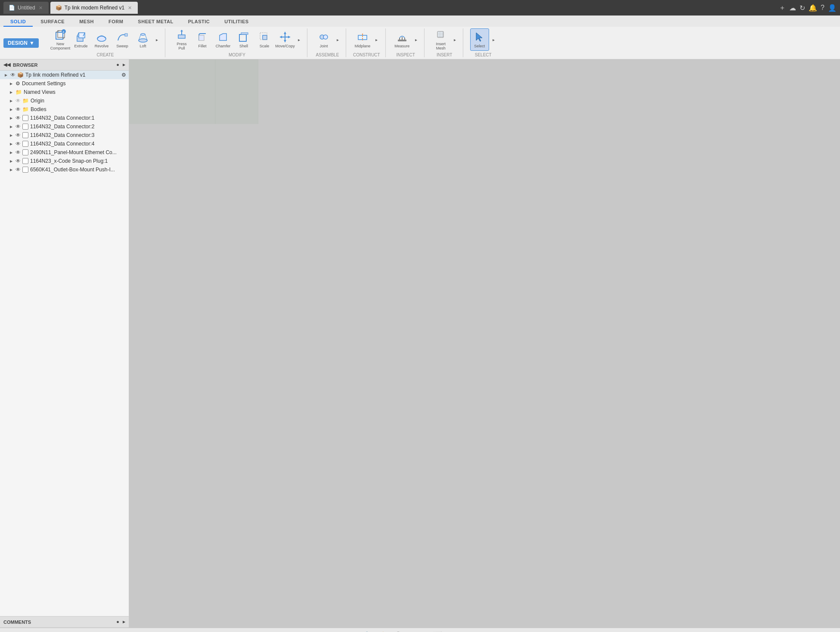 The image size is (840, 632). Describe the element at coordinates (285, 40) in the screenshot. I see `move-button: Move/Copy` at that location.